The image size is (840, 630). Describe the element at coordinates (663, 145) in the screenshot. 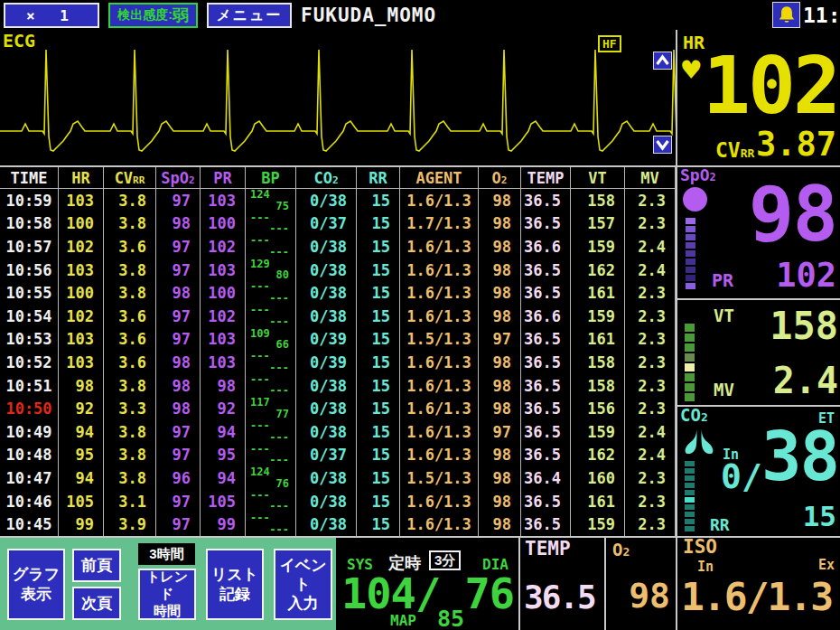

I see `scroll-down-button` at that location.